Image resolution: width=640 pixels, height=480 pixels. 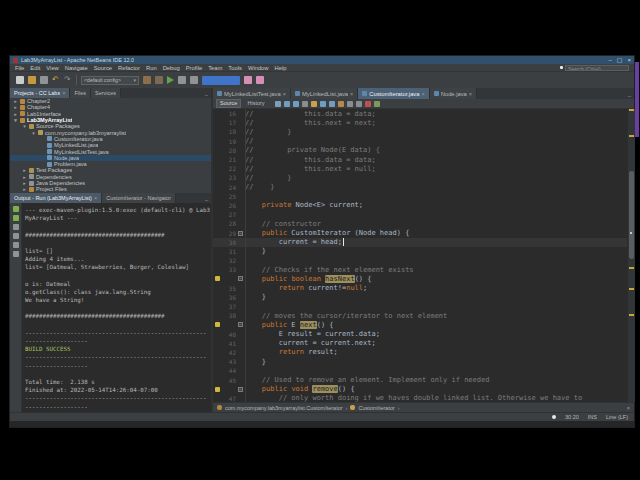 What do you see at coordinates (40, 93) in the screenshot?
I see `tab-projects-cc-labs: Projects - CC Labs×` at bounding box center [40, 93].